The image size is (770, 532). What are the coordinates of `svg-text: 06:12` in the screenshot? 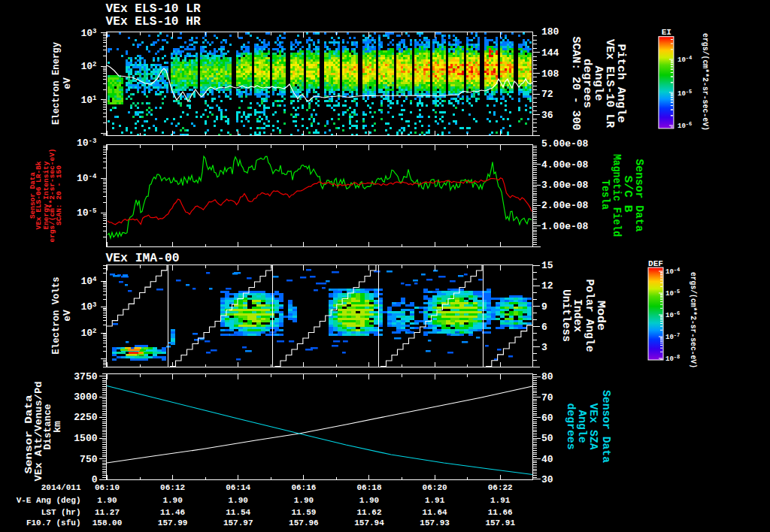 It's located at (173, 488).